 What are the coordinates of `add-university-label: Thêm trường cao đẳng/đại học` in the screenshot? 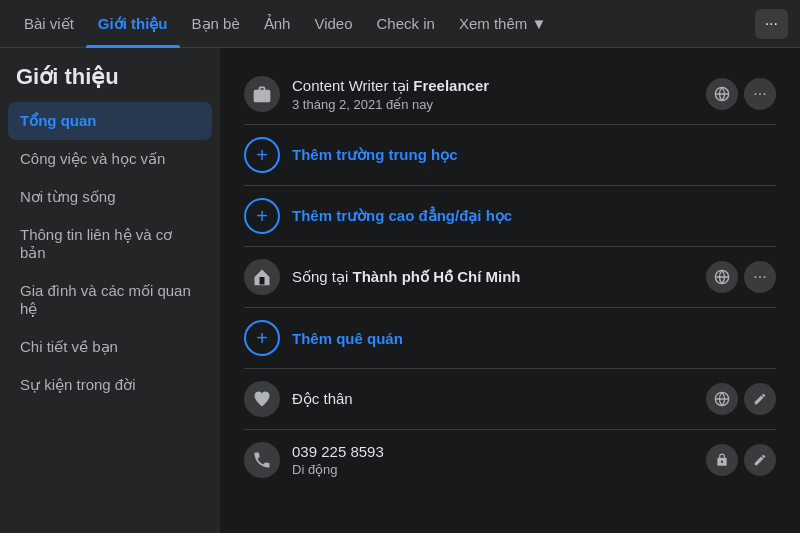 It's located at (402, 216).